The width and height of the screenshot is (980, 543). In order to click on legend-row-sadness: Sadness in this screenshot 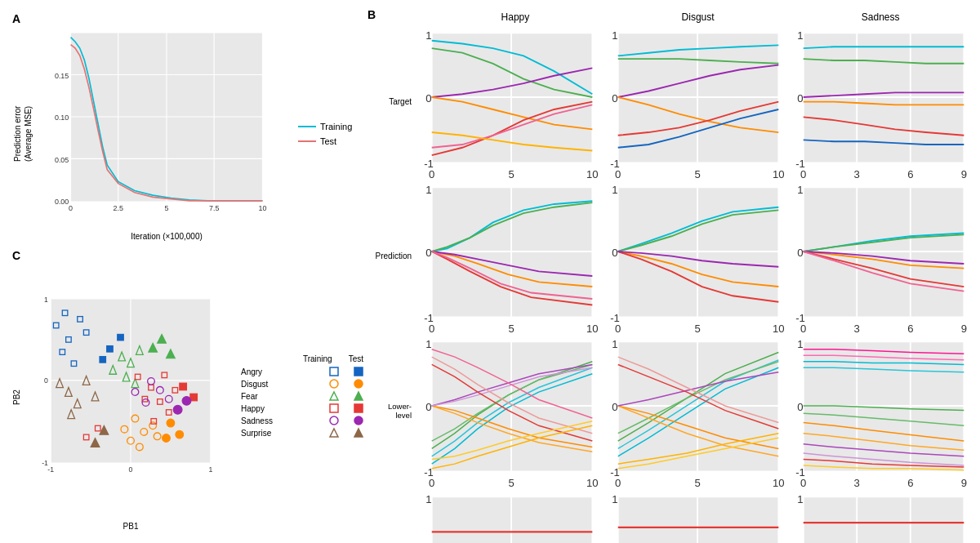, I will do `click(302, 421)`.